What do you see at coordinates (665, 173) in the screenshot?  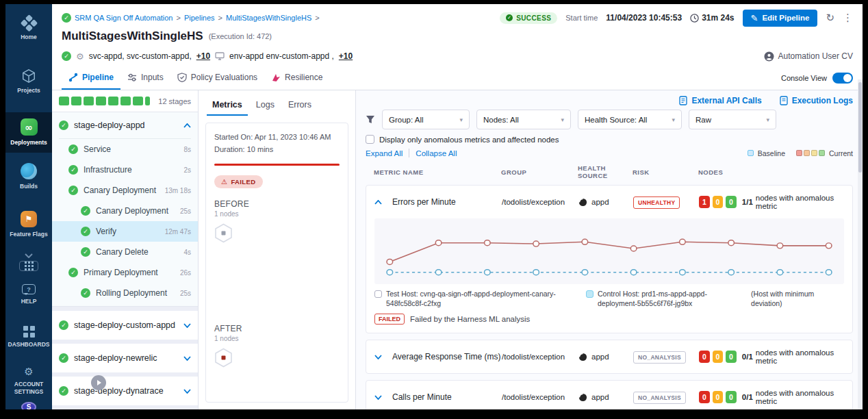 I see `col-risk: RISK` at bounding box center [665, 173].